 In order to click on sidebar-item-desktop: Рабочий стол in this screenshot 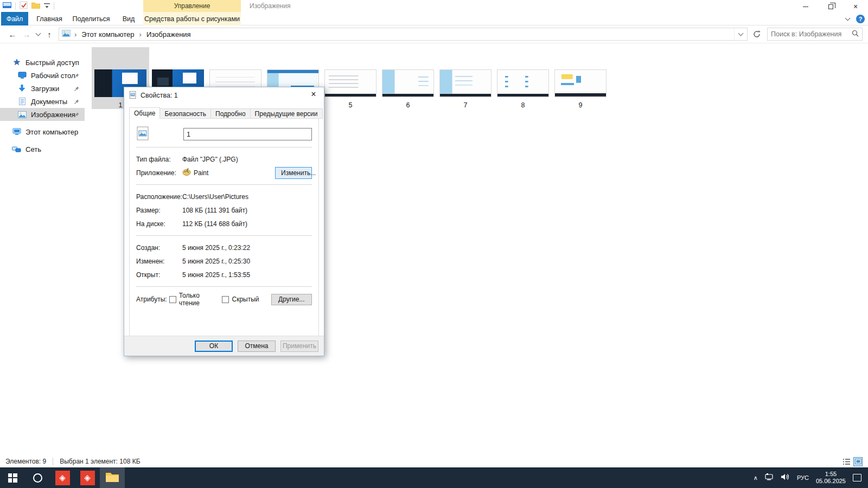, I will do `click(42, 75)`.